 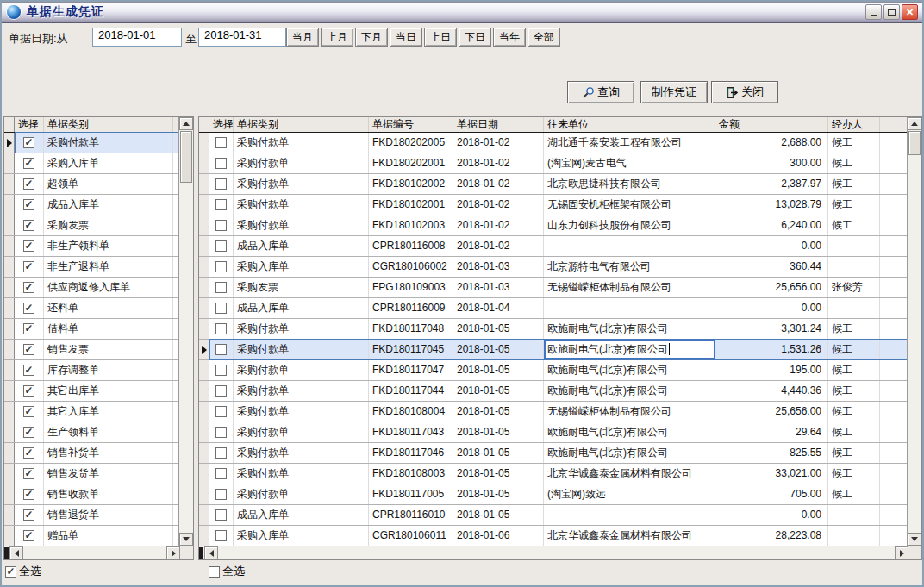 What do you see at coordinates (411, 391) in the screenshot?
I see `doc-no-cell: FKD180117044` at bounding box center [411, 391].